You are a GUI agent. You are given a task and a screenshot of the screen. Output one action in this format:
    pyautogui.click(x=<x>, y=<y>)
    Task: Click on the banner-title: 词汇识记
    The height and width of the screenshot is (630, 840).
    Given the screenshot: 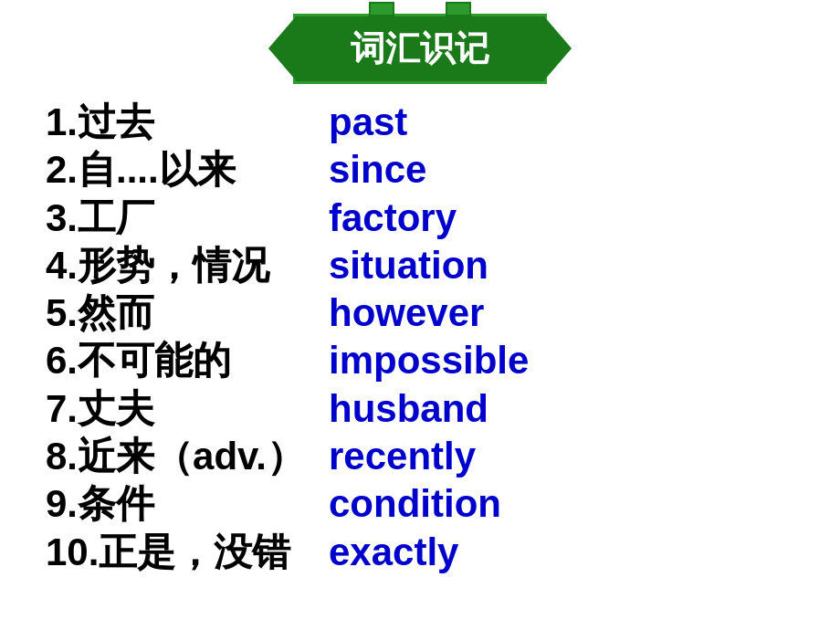 What is the action you would take?
    pyautogui.click(x=420, y=48)
    